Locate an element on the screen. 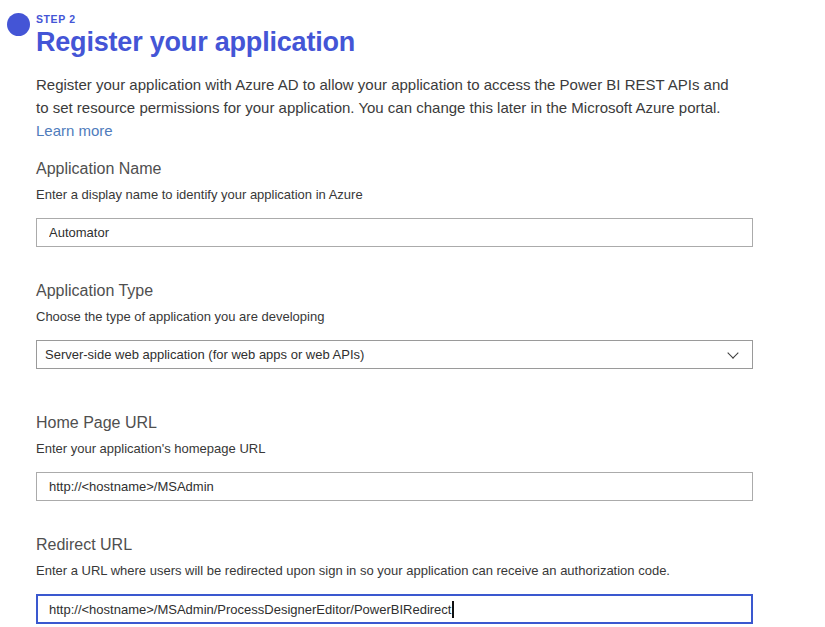 The height and width of the screenshot is (627, 825). intro-paragraph: Register your application with Azure AD … is located at coordinates (387, 108).